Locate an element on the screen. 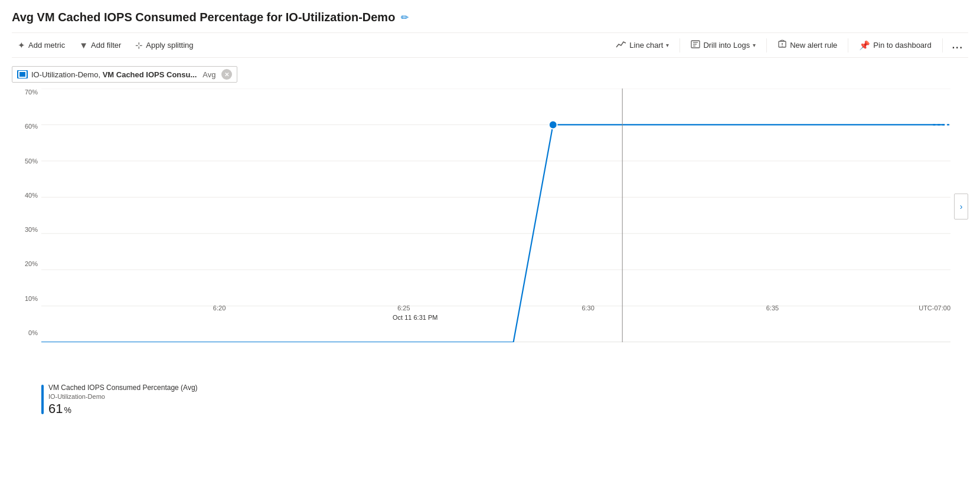  metric-tag-name: IO-Utilization-Demo, VM Cached IOPS Cons… is located at coordinates (114, 74).